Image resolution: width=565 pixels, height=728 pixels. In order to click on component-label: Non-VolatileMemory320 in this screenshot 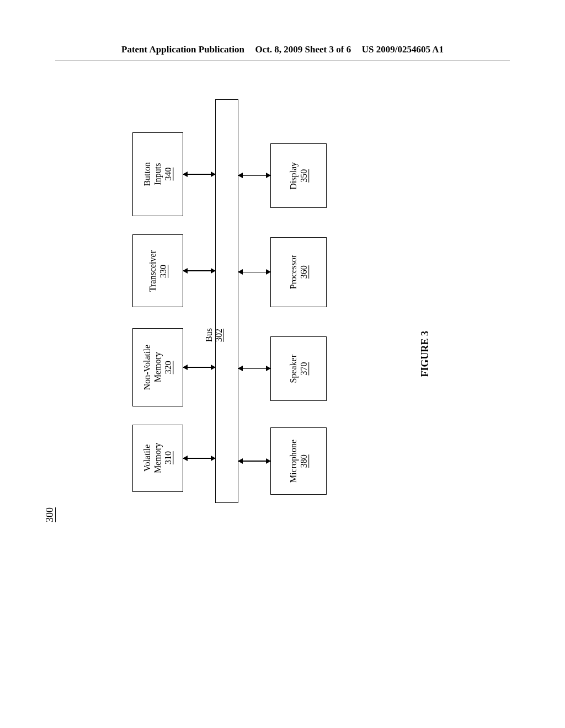, I will do `click(158, 367)`.